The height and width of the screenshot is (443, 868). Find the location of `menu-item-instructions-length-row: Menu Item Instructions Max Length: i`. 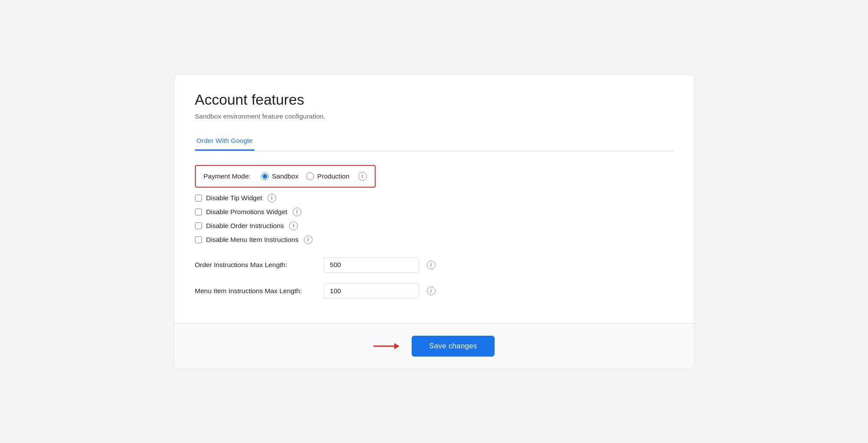

menu-item-instructions-length-row: Menu Item Instructions Max Length: i is located at coordinates (434, 291).